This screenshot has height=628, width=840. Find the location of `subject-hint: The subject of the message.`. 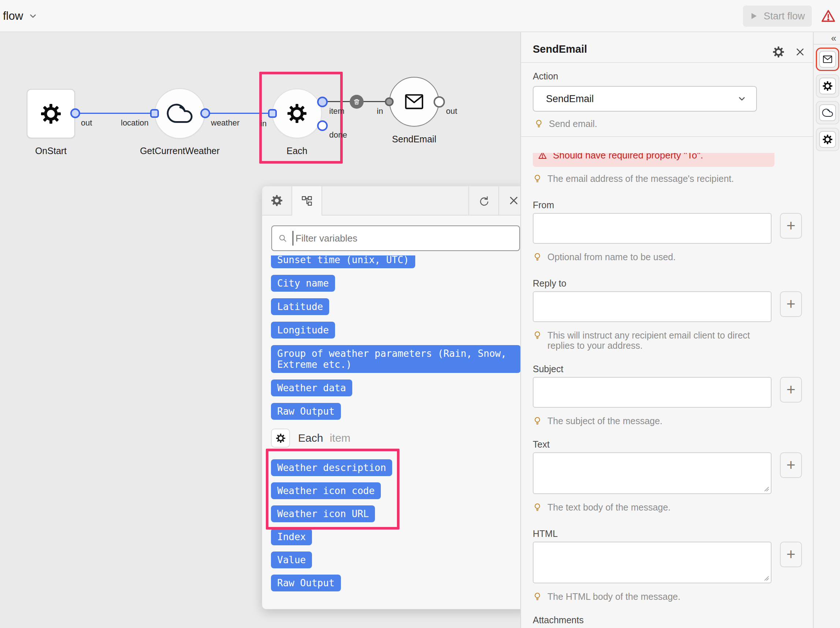

subject-hint: The subject of the message. is located at coordinates (668, 421).